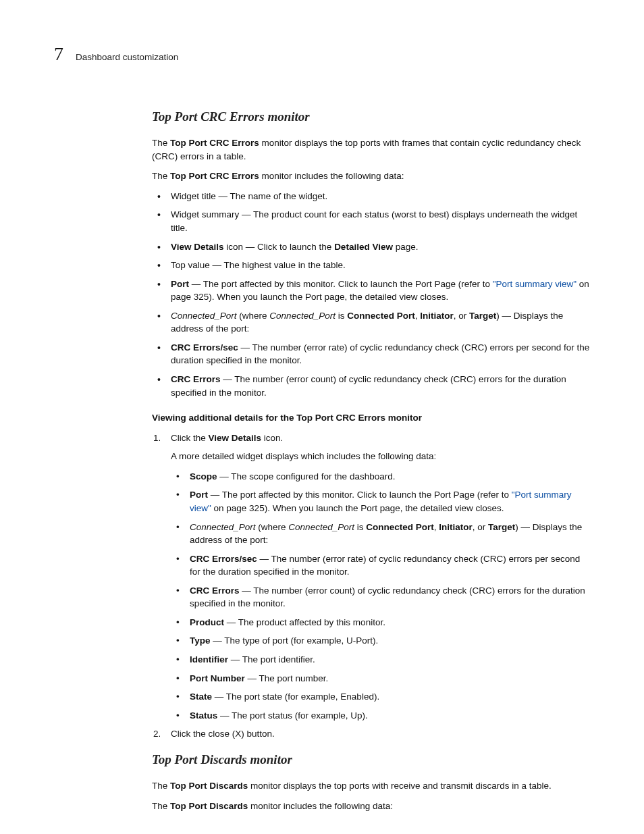 This screenshot has width=644, height=834. What do you see at coordinates (59, 54) in the screenshot?
I see `chapter-number: 7` at bounding box center [59, 54].